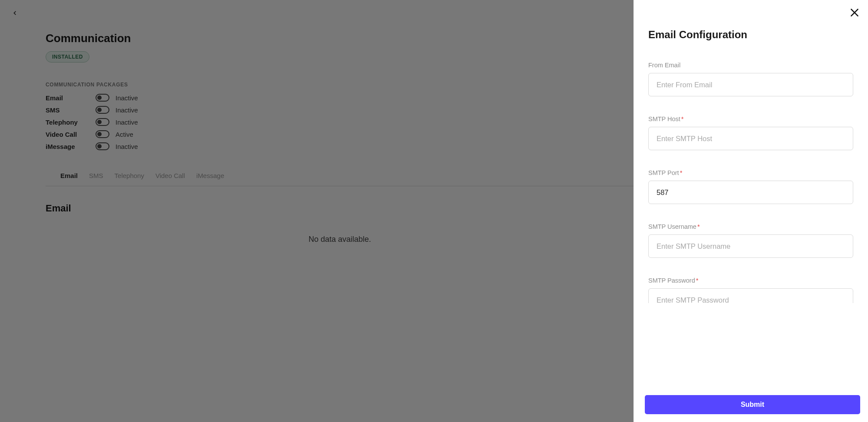 This screenshot has height=422, width=868. I want to click on from-email-label: From Email, so click(751, 65).